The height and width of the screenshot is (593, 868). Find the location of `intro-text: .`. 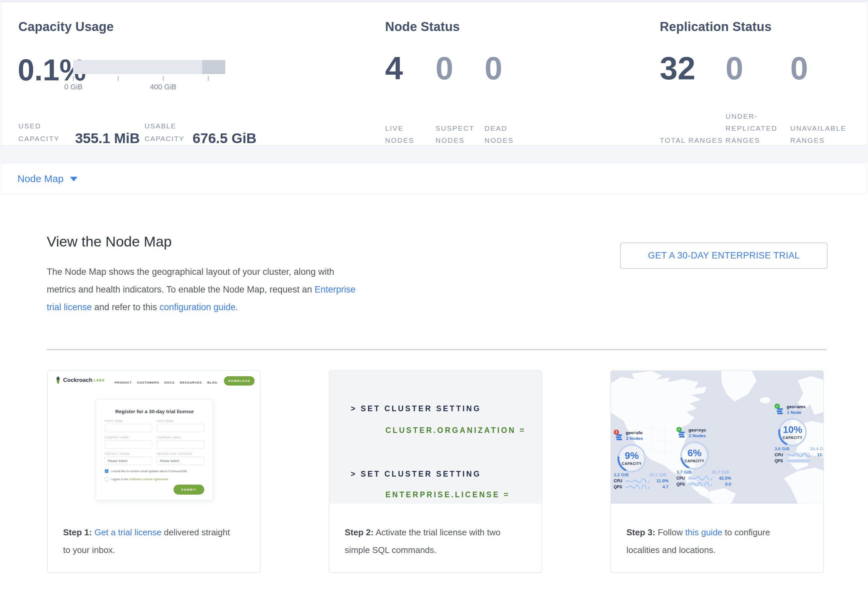

intro-text: . is located at coordinates (237, 308).